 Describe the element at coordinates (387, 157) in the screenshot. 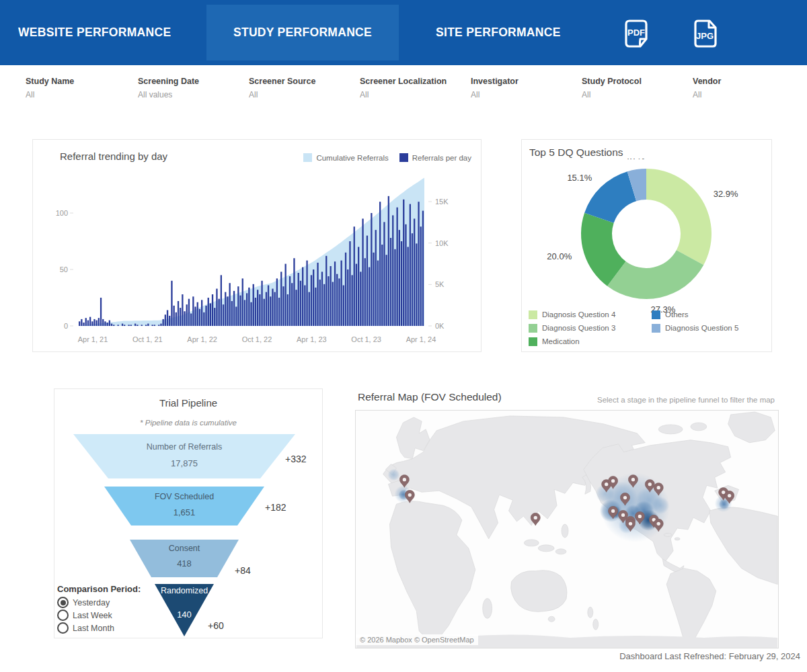

I see `trend-chart-legend: Cumulative ReferralsReferrals per day` at that location.